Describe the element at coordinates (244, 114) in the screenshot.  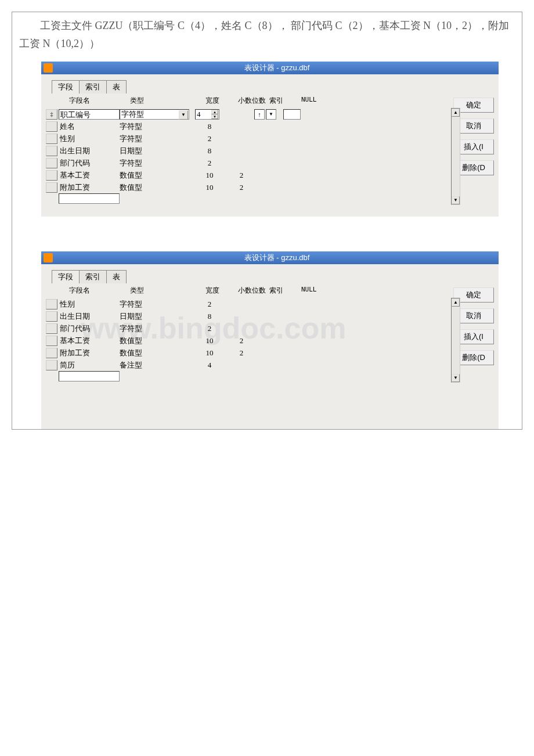
I see `field-row: ‡职工编号字符型▼4▲▼↑▼` at that location.